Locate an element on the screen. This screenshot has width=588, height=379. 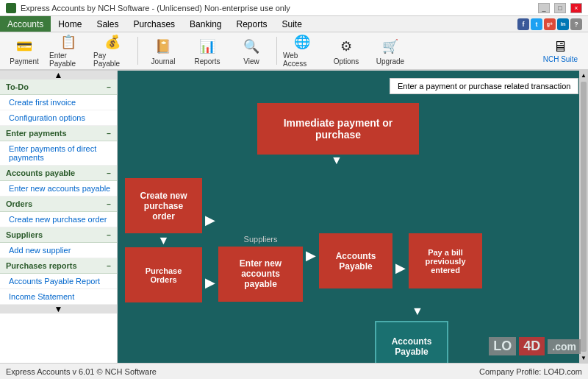
right-arrow-top: ▶ is located at coordinates (210, 220).